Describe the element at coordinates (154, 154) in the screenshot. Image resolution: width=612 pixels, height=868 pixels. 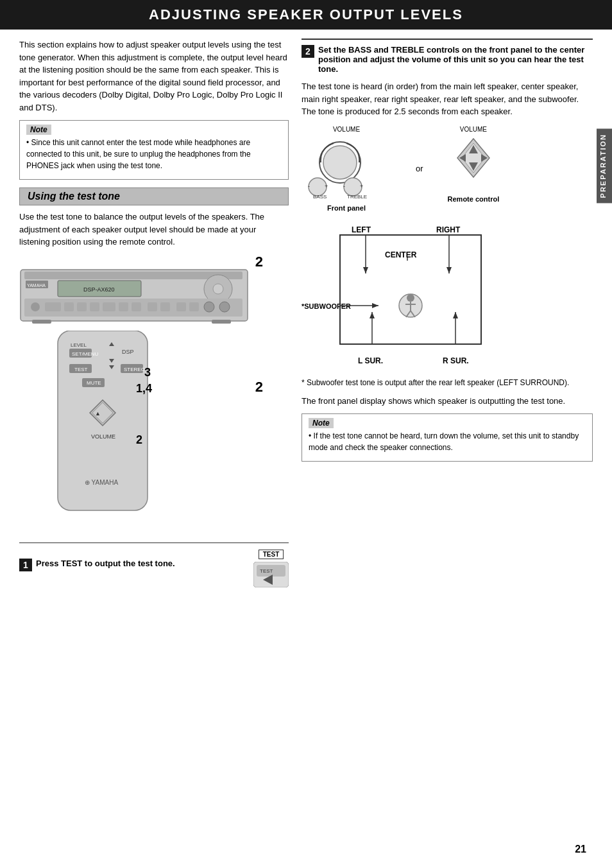
I see `note1-text: • Since this unit cannot enter the test …` at that location.